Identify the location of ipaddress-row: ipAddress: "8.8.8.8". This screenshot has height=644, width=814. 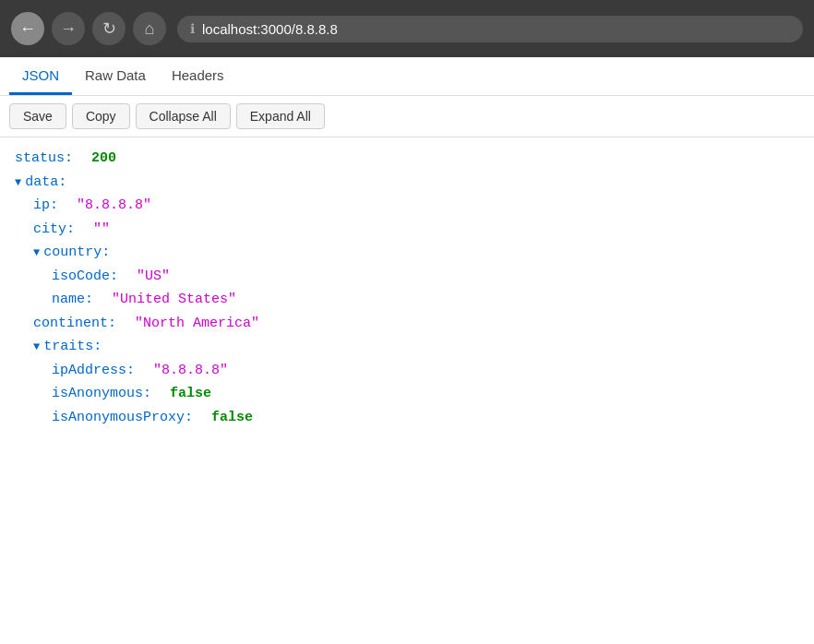
(407, 371).